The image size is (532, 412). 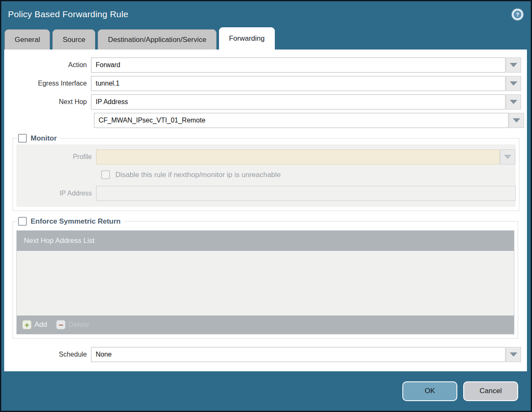 I want to click on disable-rule-row: Disable this rule if nexthop/monitor ip …, so click(x=308, y=175).